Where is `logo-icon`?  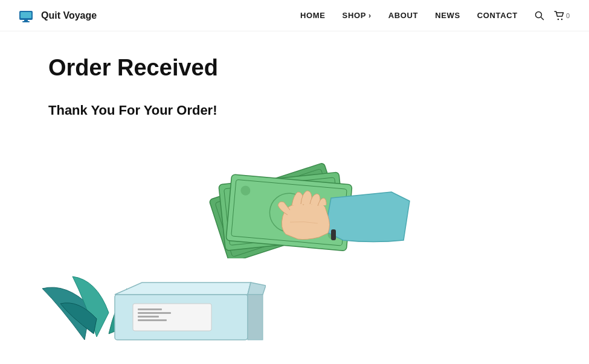
logo-icon is located at coordinates (28, 16).